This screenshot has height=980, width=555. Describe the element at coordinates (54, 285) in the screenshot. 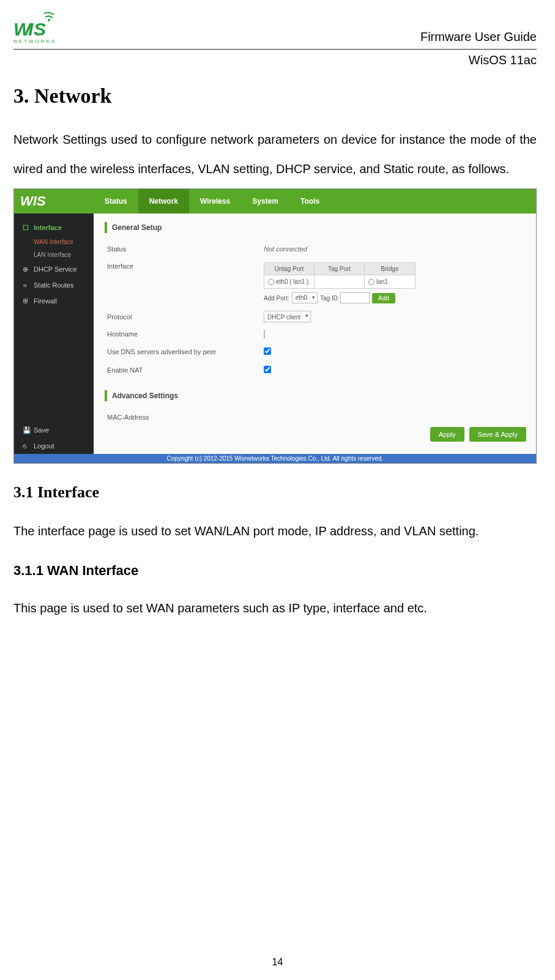

I see `sidebar-item-static-routes: ∝ Static Routes` at that location.